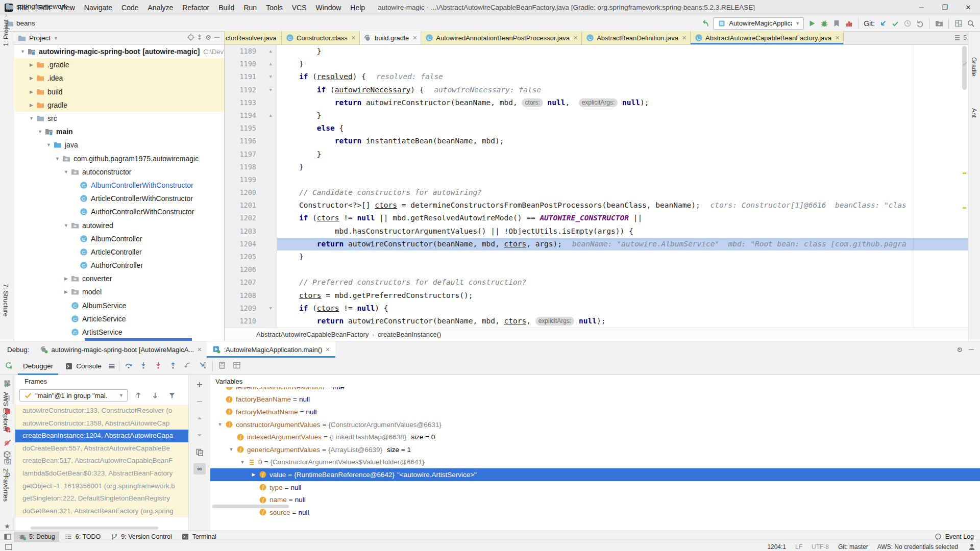 The width and height of the screenshot is (980, 551). What do you see at coordinates (974, 67) in the screenshot?
I see `sidebar-item-gradle: Gradle` at bounding box center [974, 67].